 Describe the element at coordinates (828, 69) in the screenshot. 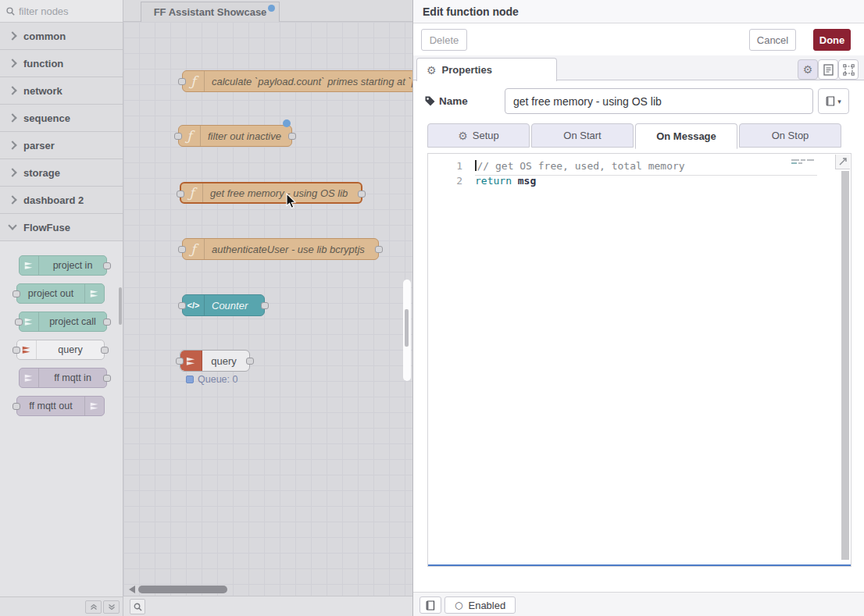

I see `description-view-button` at that location.